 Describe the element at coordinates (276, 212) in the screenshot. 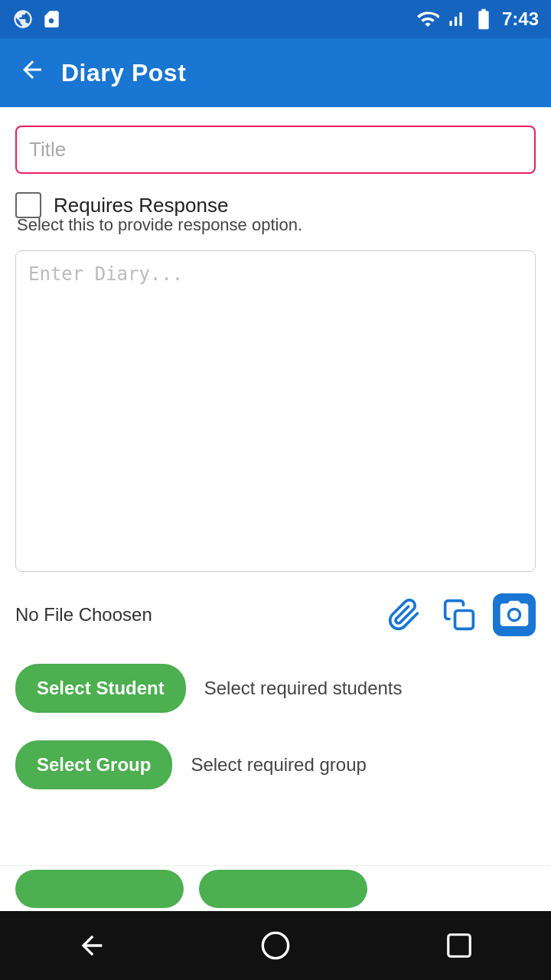

I see `requires-response-section: Requires Response Select this to provide…` at that location.